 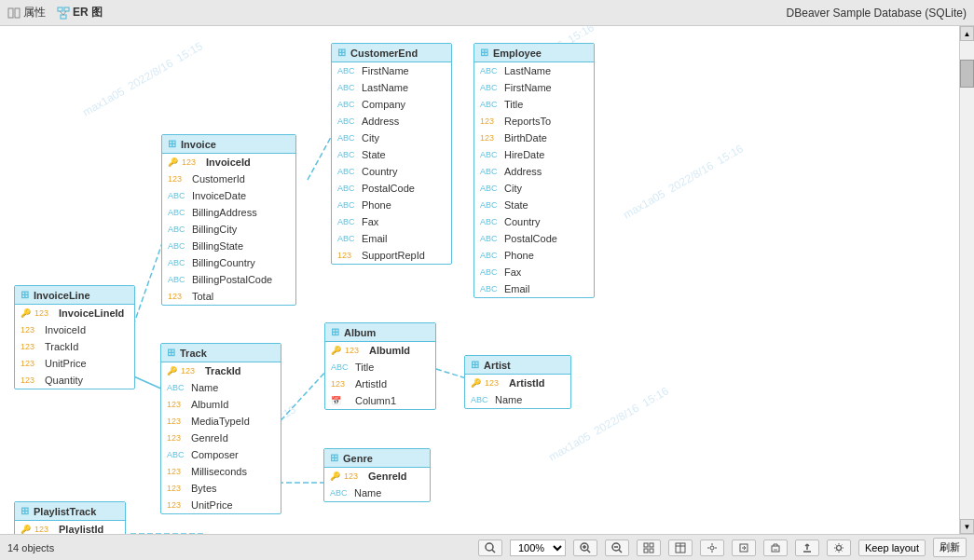 I want to click on table-btn, so click(x=680, y=548).